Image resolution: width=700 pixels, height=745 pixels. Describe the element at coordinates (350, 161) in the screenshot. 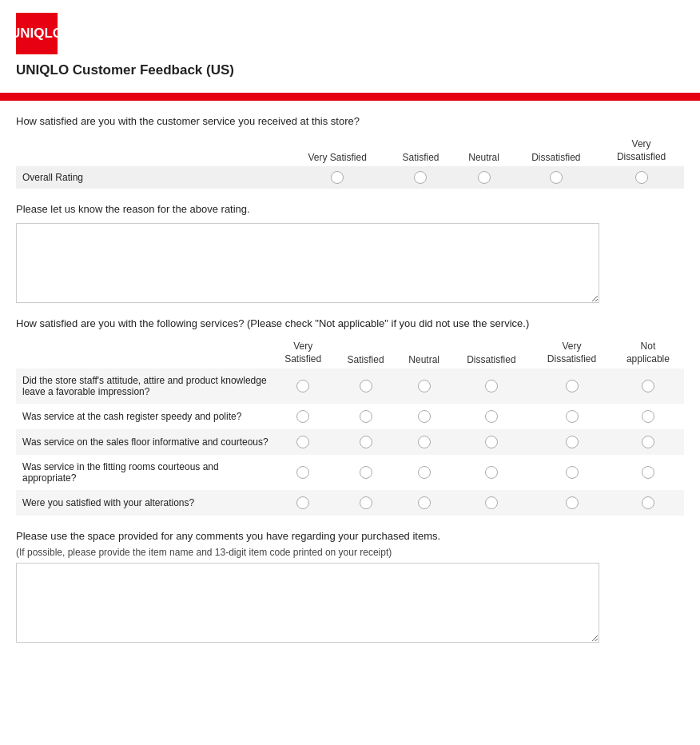

I see `overall-rating-table: Very Satisfied Satisfied Neutral Dissati…` at that location.